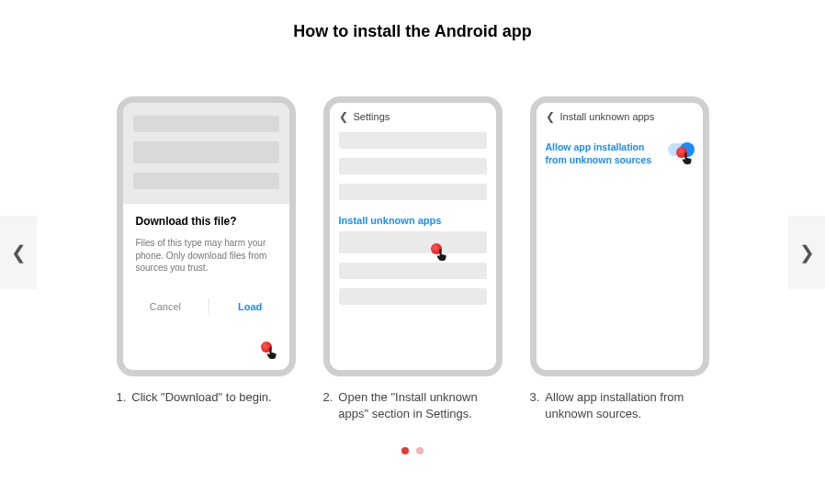 The image size is (825, 504). Describe the element at coordinates (206, 237) in the screenshot. I see `phone-mockup: Download this file? Files of this type m…` at that location.